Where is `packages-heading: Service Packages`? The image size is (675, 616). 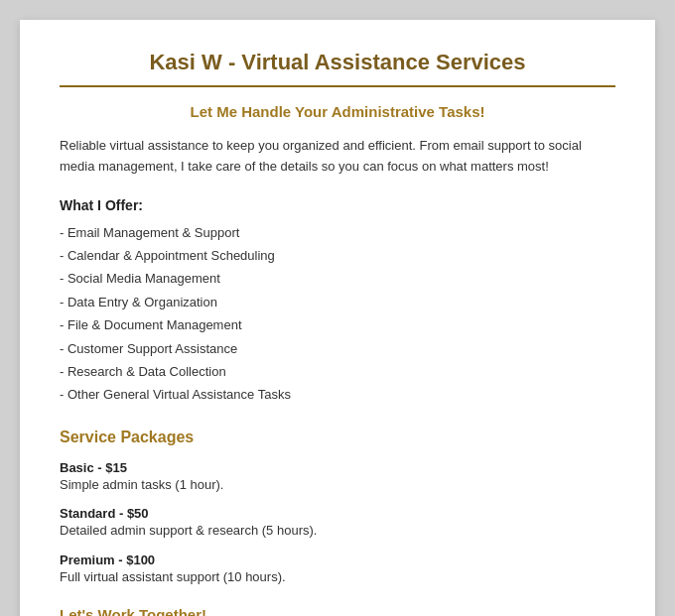
packages-heading: Service Packages is located at coordinates (338, 437).